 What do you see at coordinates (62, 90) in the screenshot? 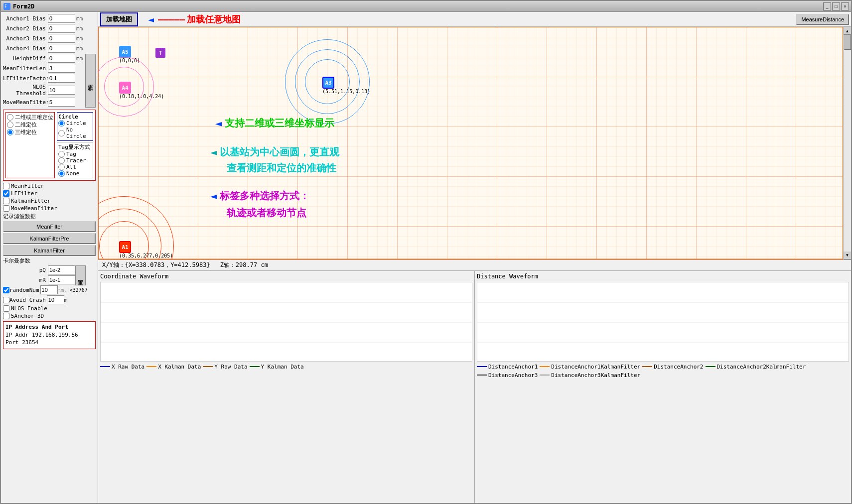
I see `nlos-threshold-input` at bounding box center [62, 90].